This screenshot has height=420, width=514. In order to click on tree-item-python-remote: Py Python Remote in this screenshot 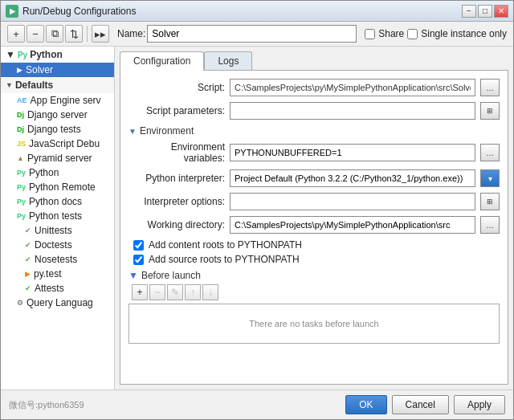, I will do `click(58, 187)`.